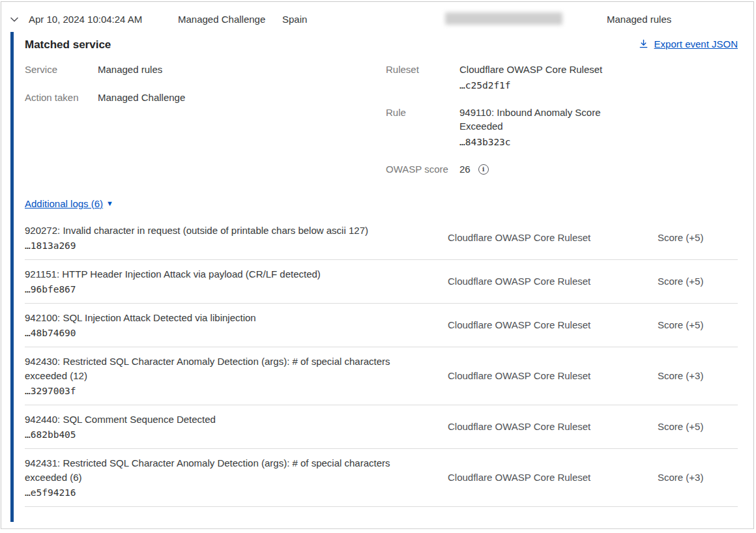 The width and height of the screenshot is (756, 533). What do you see at coordinates (484, 169) in the screenshot?
I see `info-icon: i` at bounding box center [484, 169].